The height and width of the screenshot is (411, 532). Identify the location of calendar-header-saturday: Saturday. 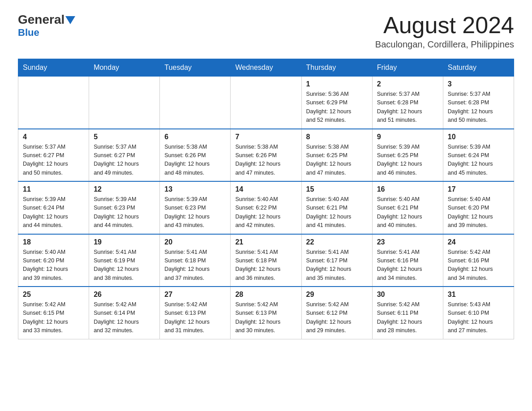
(478, 68).